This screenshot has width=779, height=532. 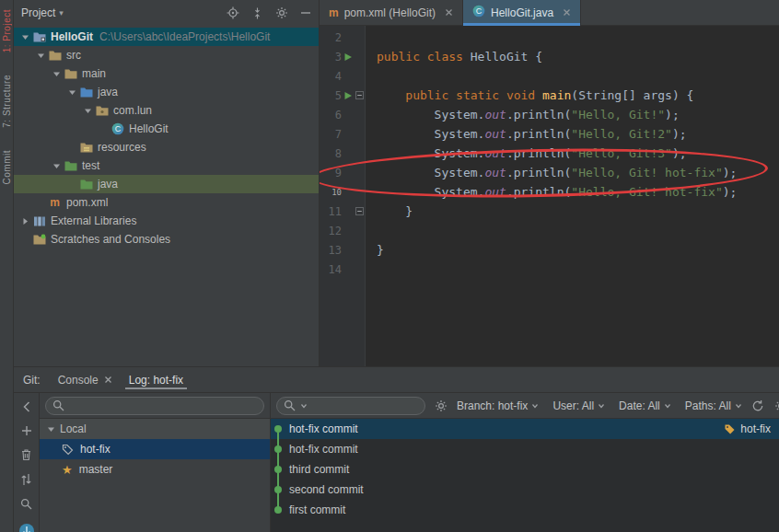 I want to click on svg-text: C, so click(x=479, y=11).